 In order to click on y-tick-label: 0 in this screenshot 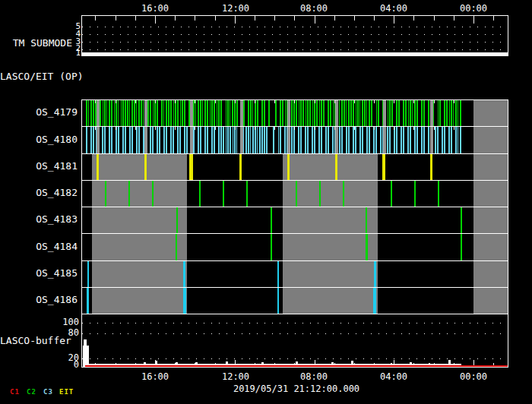, I will do `click(68, 365)`.